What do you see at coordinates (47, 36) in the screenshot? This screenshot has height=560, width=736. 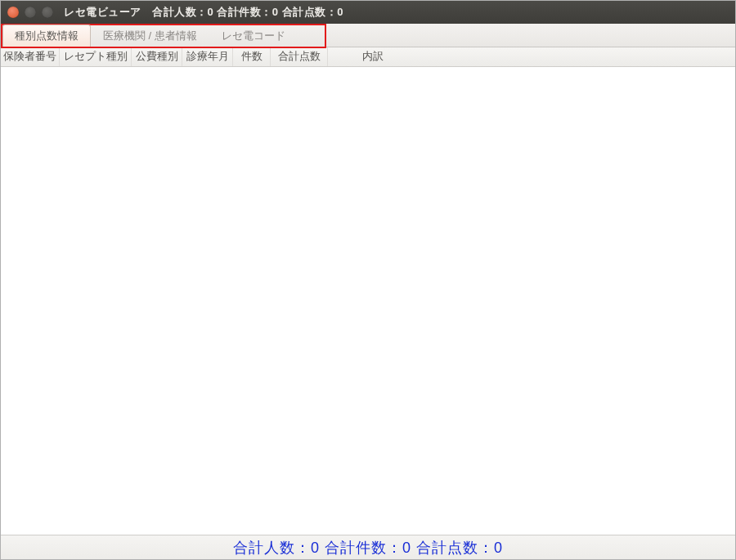 I see `tab-type-point-info: 種別点数情報` at bounding box center [47, 36].